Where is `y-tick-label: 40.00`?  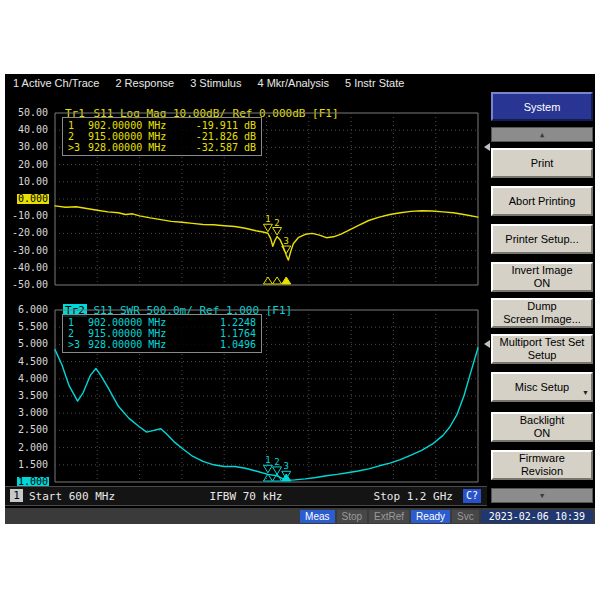
y-tick-label: 40.00 is located at coordinates (33, 130).